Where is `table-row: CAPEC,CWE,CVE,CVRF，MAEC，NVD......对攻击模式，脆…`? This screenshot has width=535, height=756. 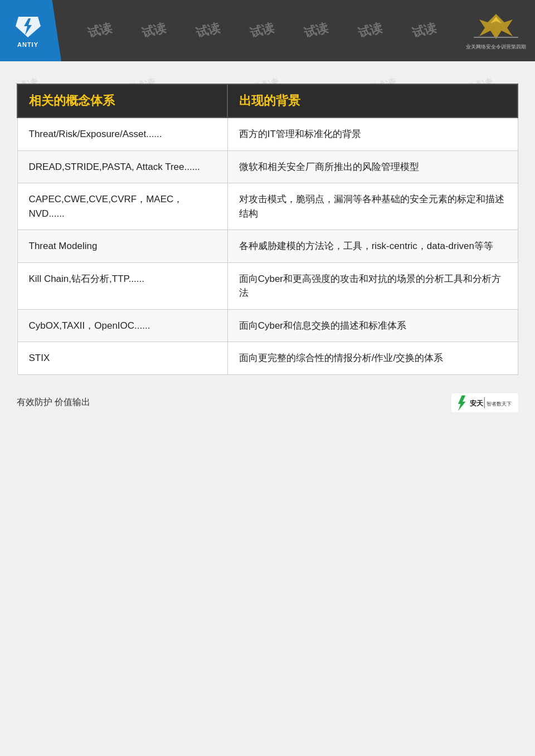
table-row: CAPEC,CWE,CVE,CVRF，MAEC，NVD......对攻击模式，脆… is located at coordinates (268, 207).